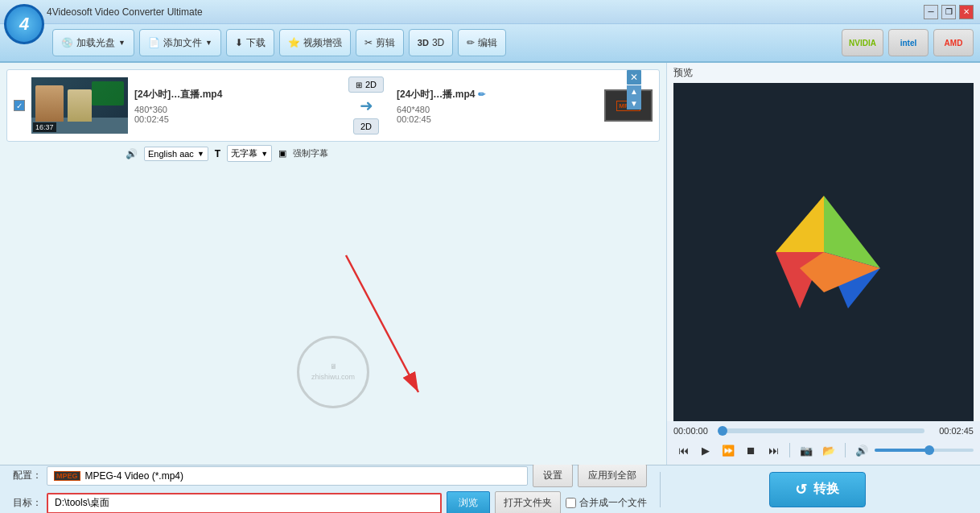 Image resolution: width=980 pixels, height=513 pixels. Describe the element at coordinates (176, 154) in the screenshot. I see `audio-select: English aac ▼` at that location.